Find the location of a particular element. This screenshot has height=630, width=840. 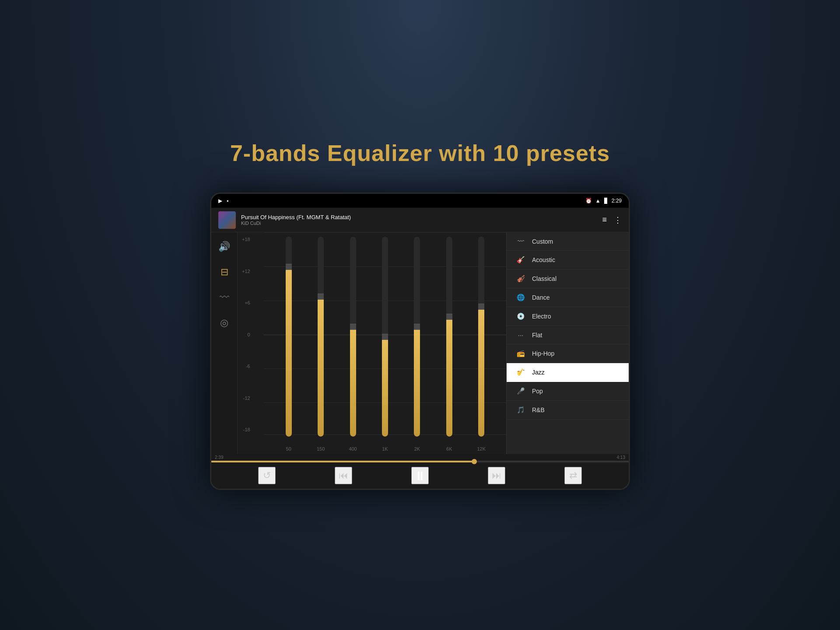

band-12khz is located at coordinates (481, 337).